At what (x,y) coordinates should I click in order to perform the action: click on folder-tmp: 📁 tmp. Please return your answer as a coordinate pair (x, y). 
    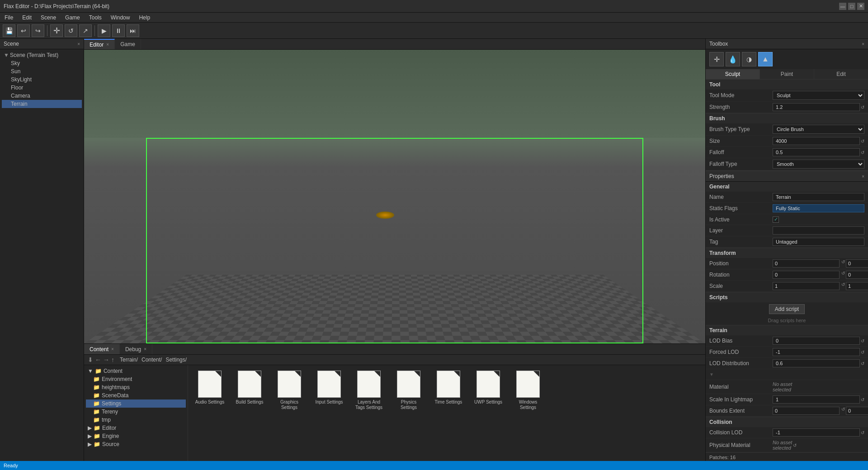
    Looking at the image, I should click on (136, 420).